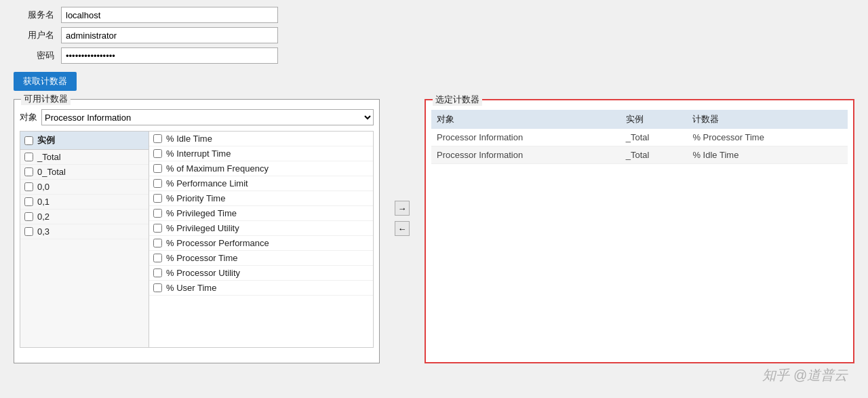 The image size is (868, 398). What do you see at coordinates (170, 56) in the screenshot?
I see `password-input` at bounding box center [170, 56].